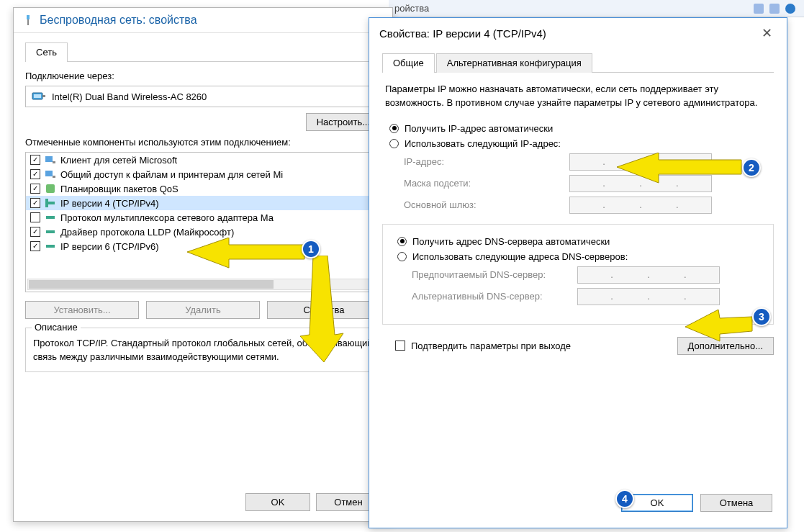 This screenshot has height=532, width=804. I want to click on scrollbar-thumb, so click(151, 284).